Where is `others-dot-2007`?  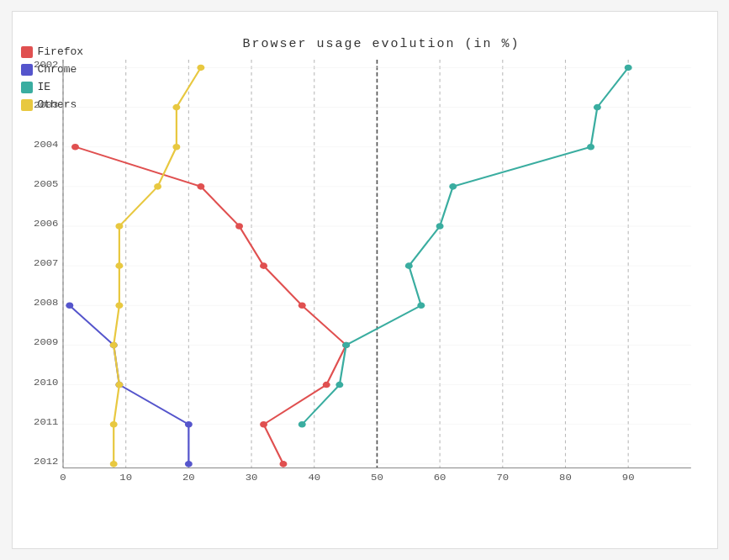
others-dot-2007 is located at coordinates (119, 266).